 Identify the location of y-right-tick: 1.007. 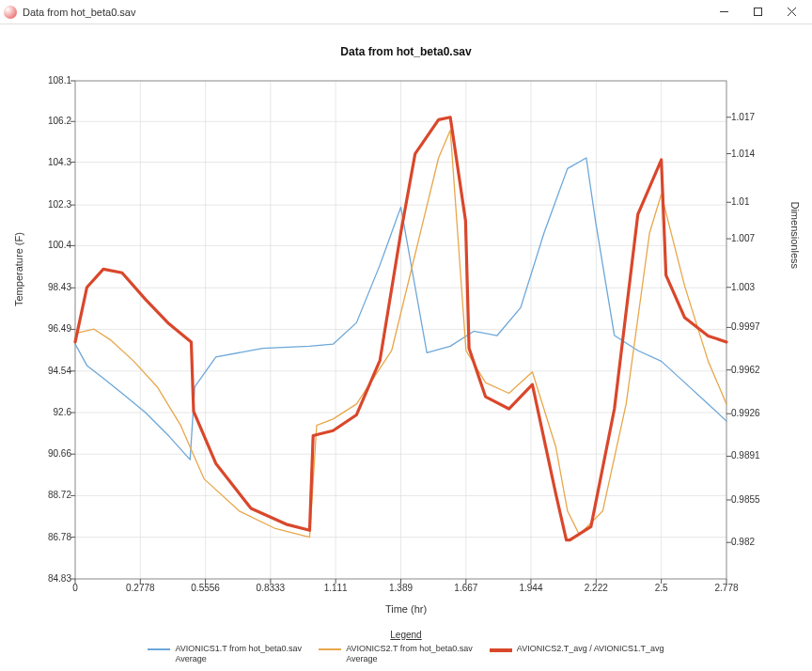
(750, 239).